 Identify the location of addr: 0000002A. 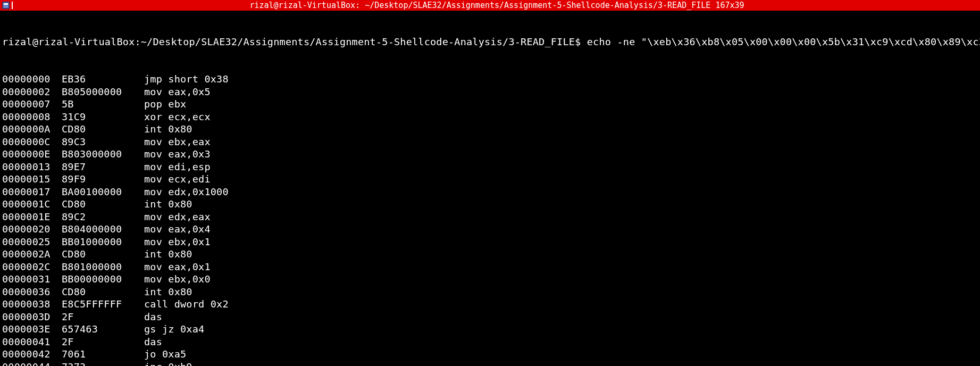
(32, 254).